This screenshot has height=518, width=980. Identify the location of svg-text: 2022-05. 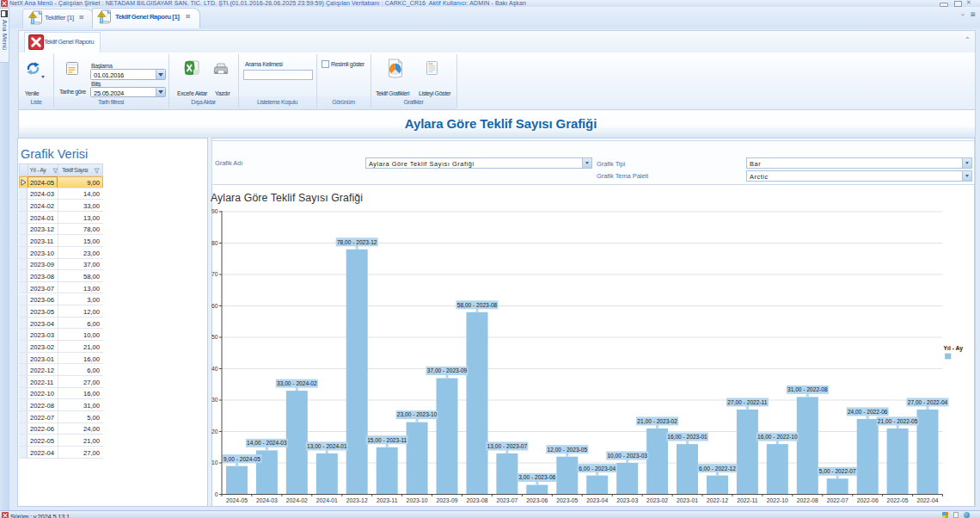
(897, 501).